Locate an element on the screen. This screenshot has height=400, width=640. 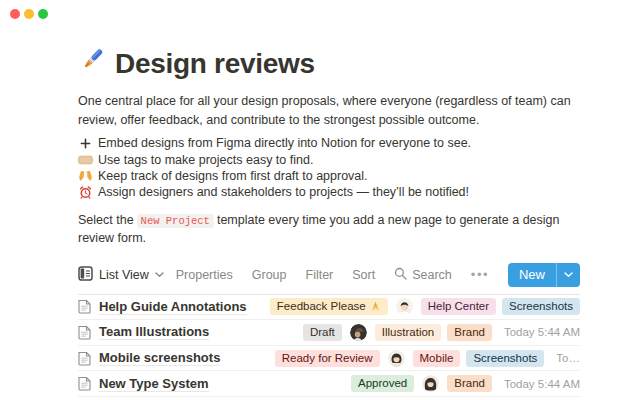
window-titlebar is located at coordinates (320, 13).